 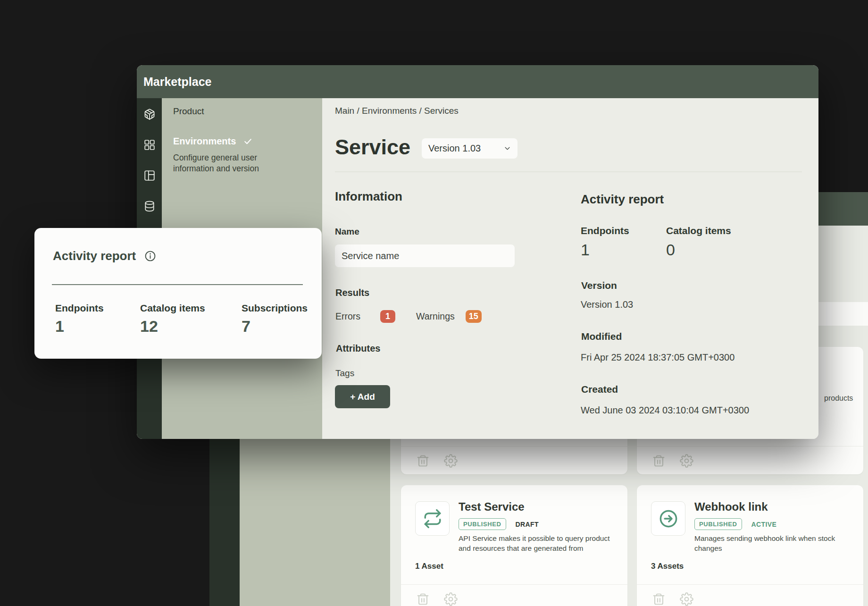 I want to click on catalog-items-label: Catalog items, so click(x=699, y=231).